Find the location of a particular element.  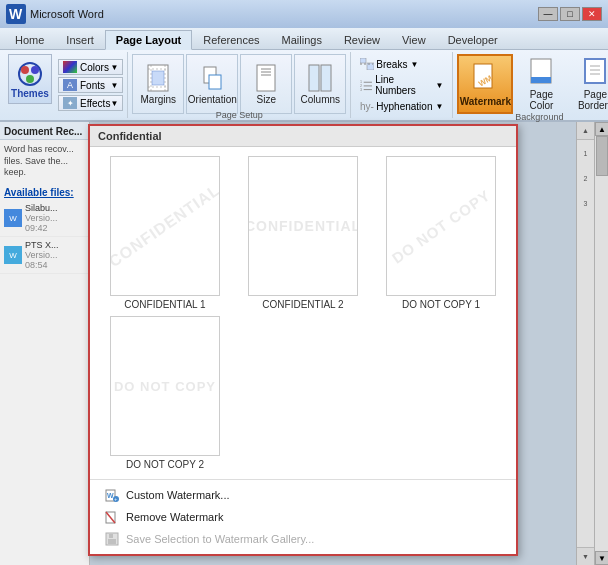

tab-home: Home is located at coordinates (30, 39).